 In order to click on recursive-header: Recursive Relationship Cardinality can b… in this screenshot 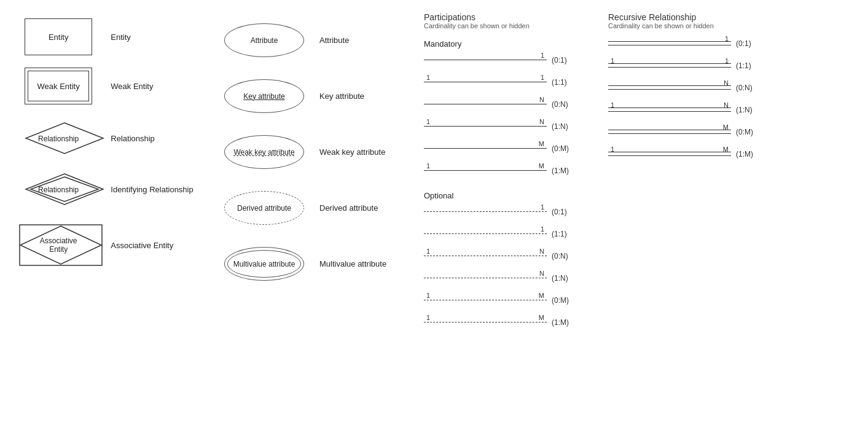, I will do `click(697, 21)`.